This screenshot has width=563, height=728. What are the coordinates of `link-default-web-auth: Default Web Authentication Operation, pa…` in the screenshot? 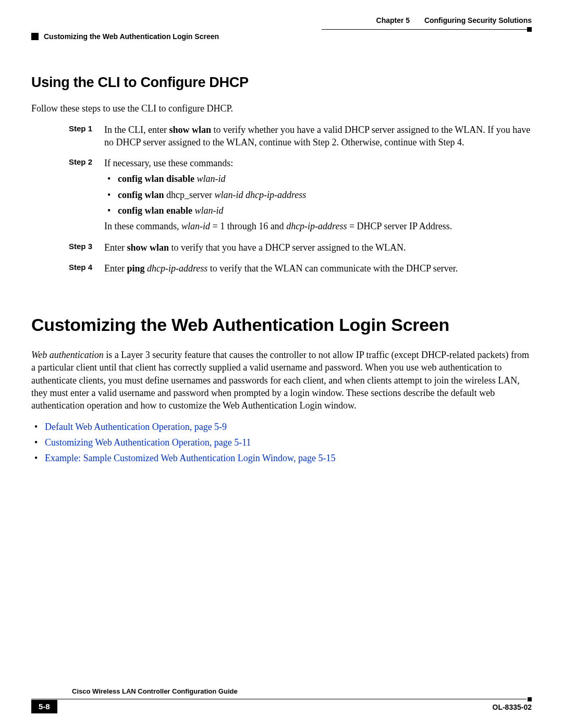 It's located at (136, 427).